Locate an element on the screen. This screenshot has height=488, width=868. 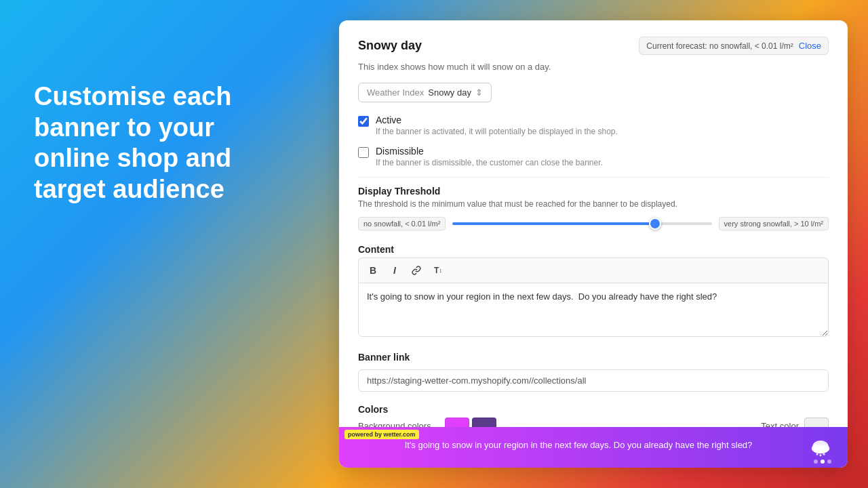
slider-track is located at coordinates (582, 224).